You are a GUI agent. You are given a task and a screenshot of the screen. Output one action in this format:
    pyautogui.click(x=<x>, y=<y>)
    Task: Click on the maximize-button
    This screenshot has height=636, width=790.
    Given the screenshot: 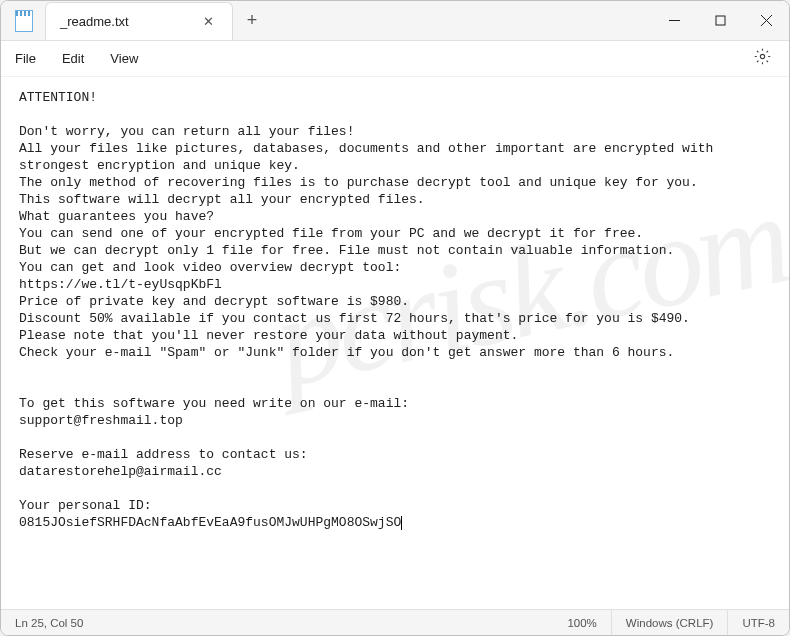 What is the action you would take?
    pyautogui.click(x=720, y=21)
    